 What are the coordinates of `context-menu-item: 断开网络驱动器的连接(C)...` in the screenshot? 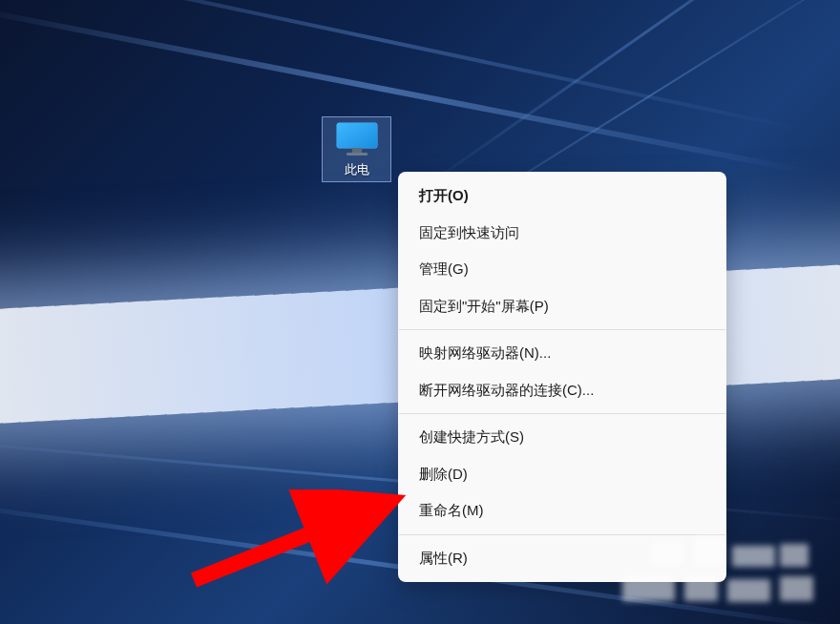 It's located at (562, 391).